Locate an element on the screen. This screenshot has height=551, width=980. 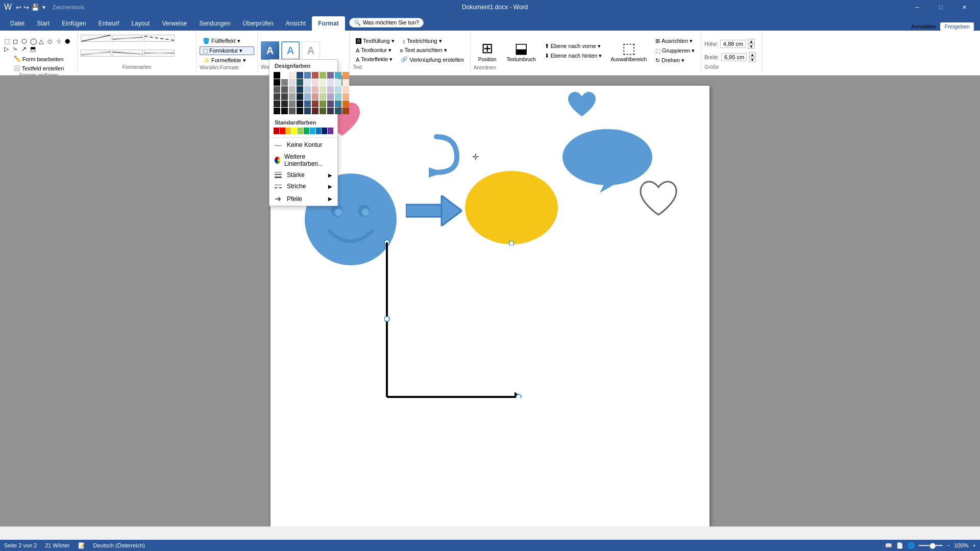
textumbruch-btn: ⬓ Textumbruch is located at coordinates (521, 51).